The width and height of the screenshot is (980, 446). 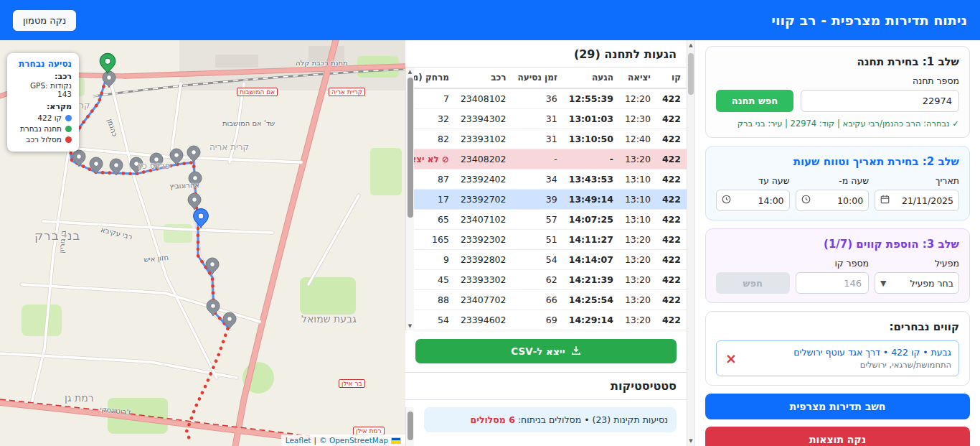 I want to click on line-number-label: מספר קו, so click(x=832, y=263).